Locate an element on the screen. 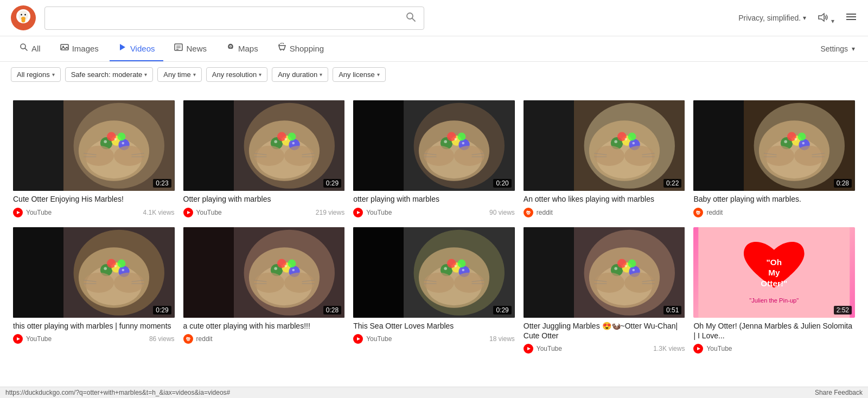 The height and width of the screenshot is (398, 868). images-tab-icon is located at coordinates (65, 48).